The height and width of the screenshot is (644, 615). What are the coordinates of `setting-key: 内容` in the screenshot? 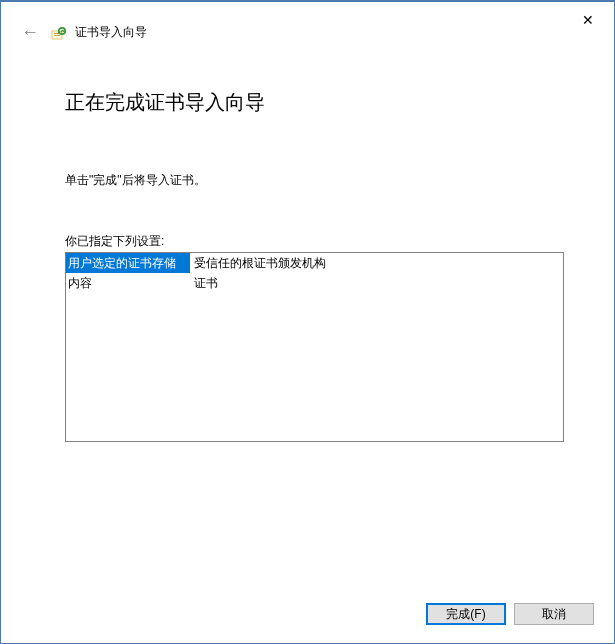 It's located at (128, 283).